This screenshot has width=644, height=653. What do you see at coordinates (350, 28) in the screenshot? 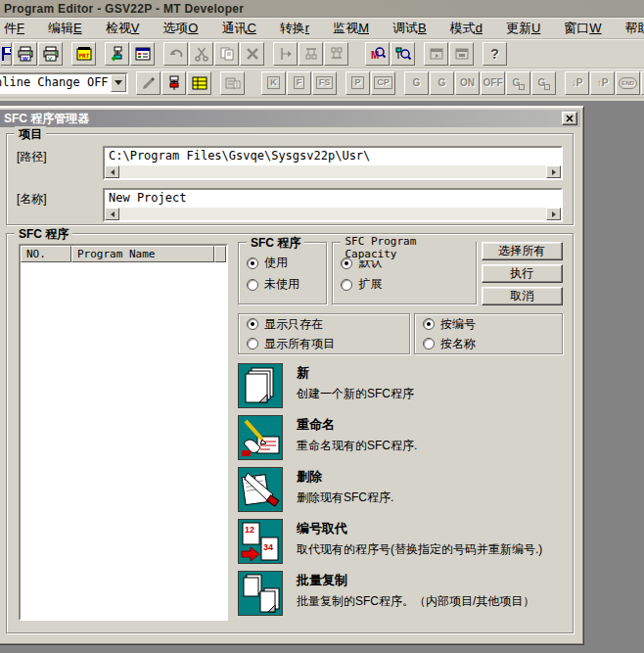
I see `menu-item-m: 监视M` at bounding box center [350, 28].